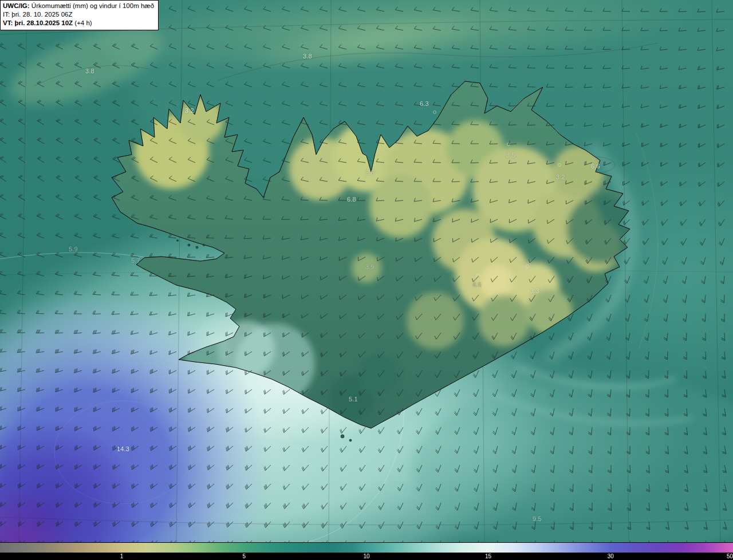 This screenshot has width=733, height=560. I want to click on init-time-line: IT: þri. 28. 10. 2025 06Z, so click(78, 15).